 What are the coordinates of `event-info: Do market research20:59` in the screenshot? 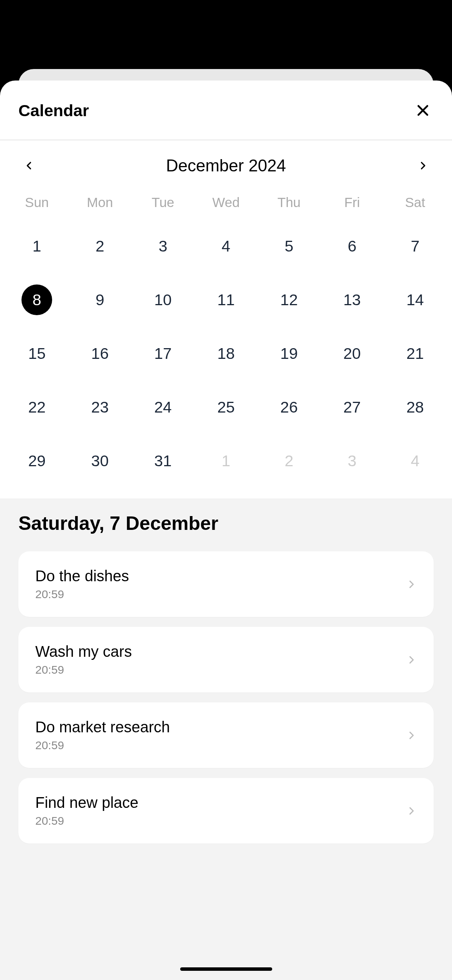 It's located at (103, 735).